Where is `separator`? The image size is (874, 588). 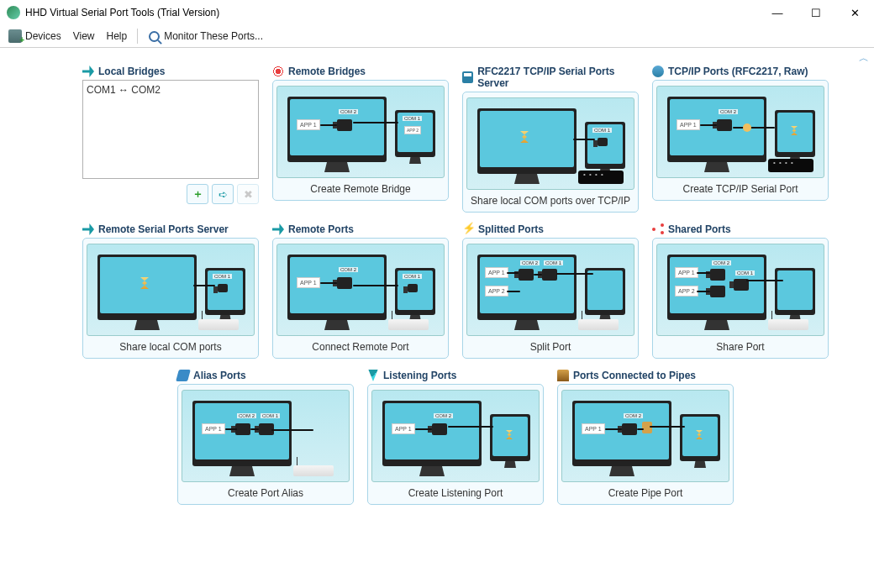
separator is located at coordinates (138, 36).